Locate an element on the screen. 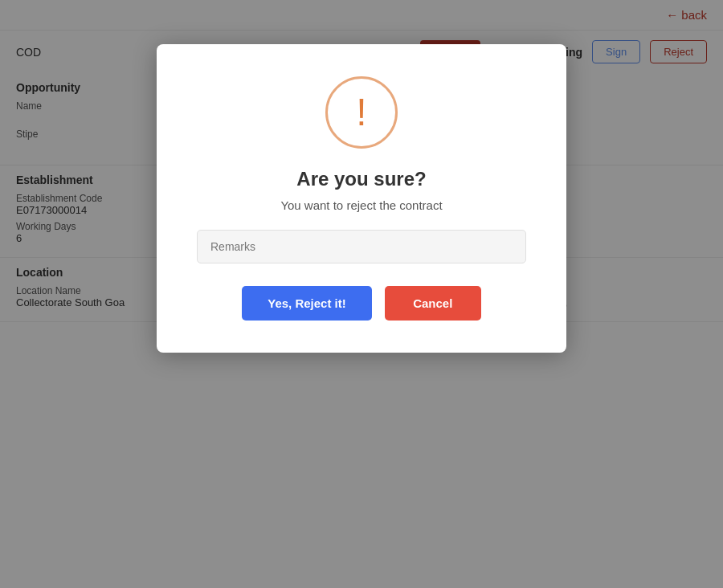  modal-buttons: Yes, Reject it! Cancel is located at coordinates (362, 304).